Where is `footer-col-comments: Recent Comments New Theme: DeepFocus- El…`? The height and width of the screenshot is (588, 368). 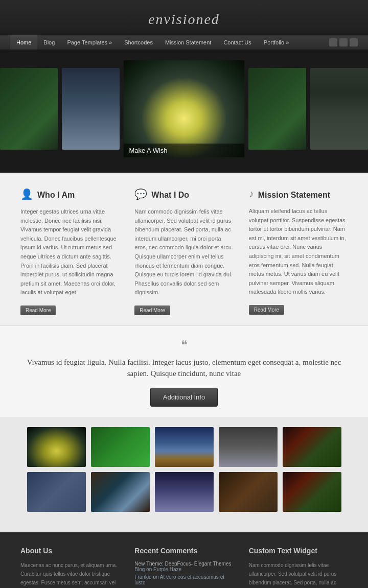
footer-col-comments: Recent Comments New Theme: DeepFocus- El… is located at coordinates (184, 567).